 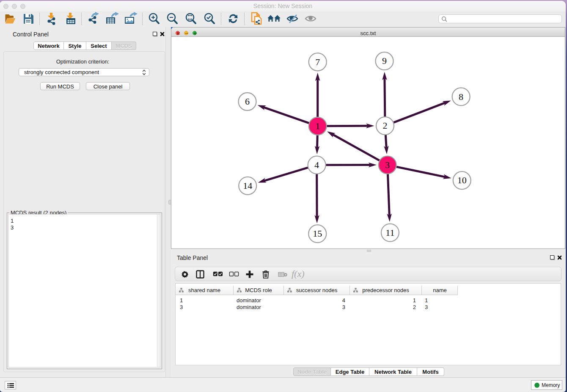 I want to click on svg-text: 3, so click(x=388, y=165).